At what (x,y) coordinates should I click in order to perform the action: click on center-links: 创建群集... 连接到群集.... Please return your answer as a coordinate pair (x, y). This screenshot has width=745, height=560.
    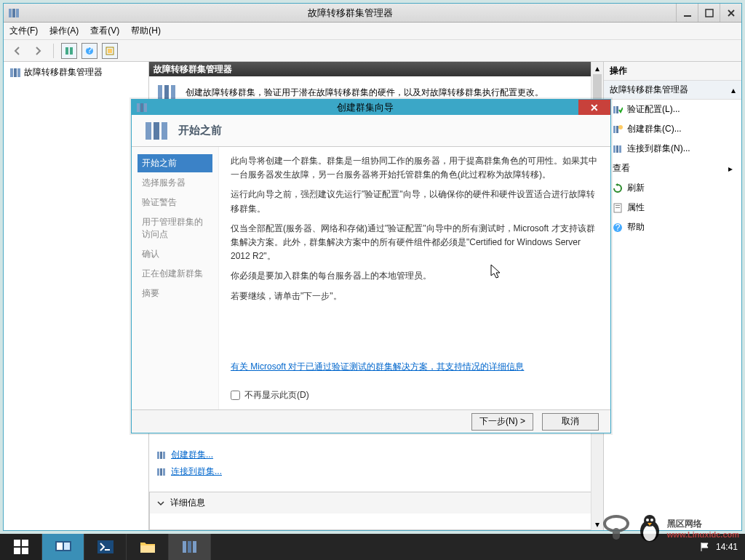
    Looking at the image, I should click on (374, 463).